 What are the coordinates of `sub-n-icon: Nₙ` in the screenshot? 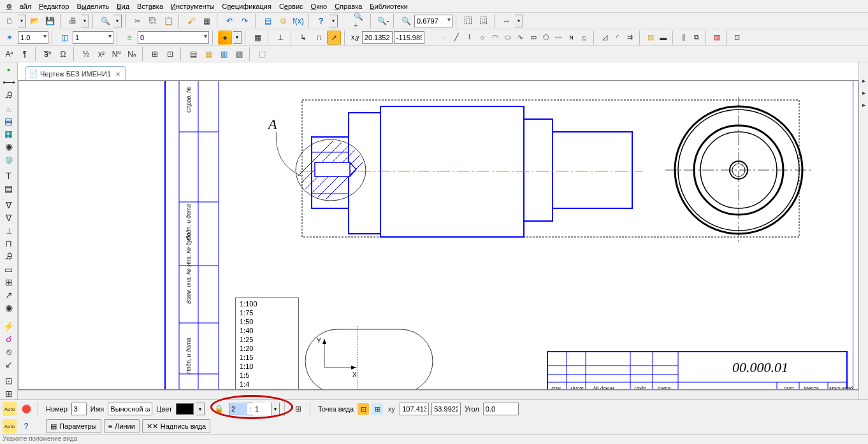 It's located at (132, 54).